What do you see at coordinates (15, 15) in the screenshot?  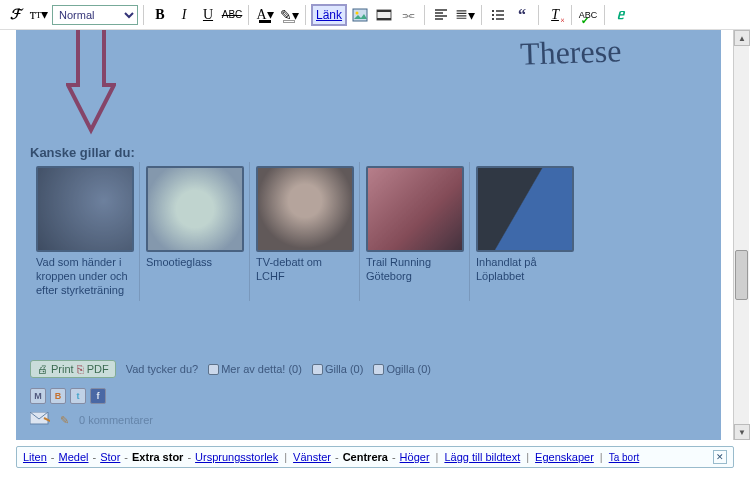 I see `font-family-icon: ℱ` at bounding box center [15, 15].